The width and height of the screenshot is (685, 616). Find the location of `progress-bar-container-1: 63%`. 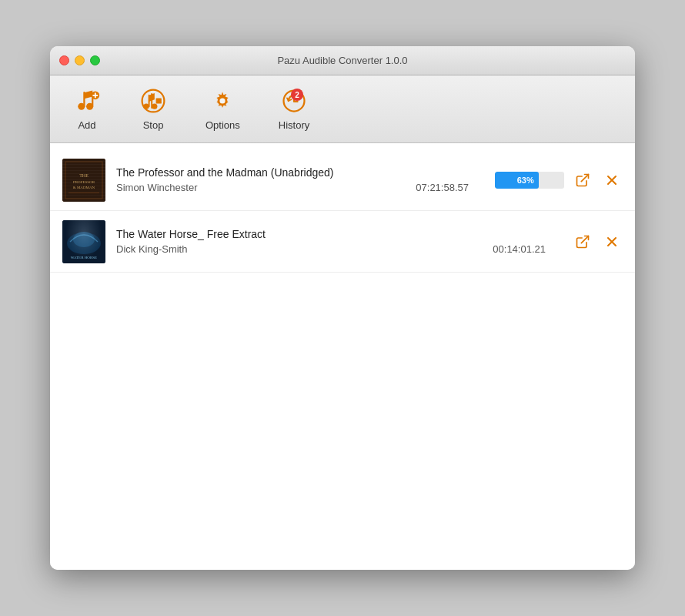

progress-bar-container-1: 63% is located at coordinates (530, 180).